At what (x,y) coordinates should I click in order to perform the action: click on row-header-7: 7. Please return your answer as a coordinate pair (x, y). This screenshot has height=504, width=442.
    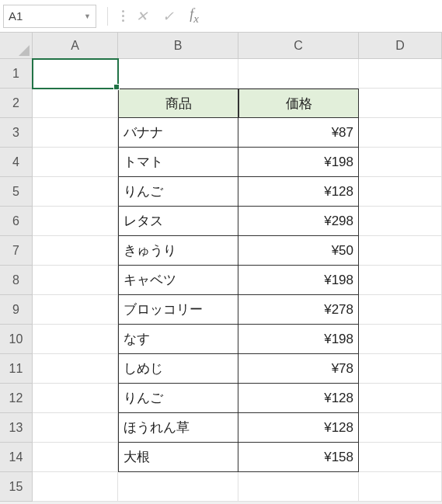
    Looking at the image, I should click on (16, 251).